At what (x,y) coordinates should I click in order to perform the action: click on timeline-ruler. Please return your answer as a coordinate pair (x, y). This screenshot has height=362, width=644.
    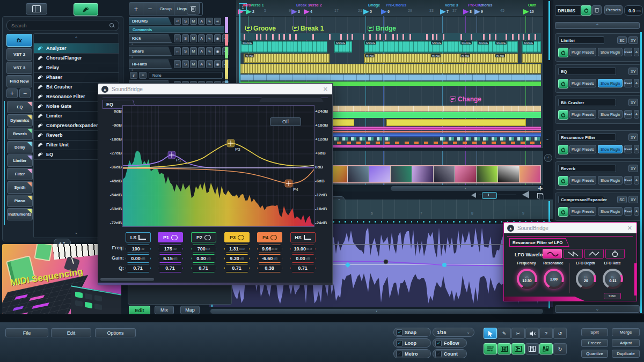
    Looking at the image, I should click on (390, 9).